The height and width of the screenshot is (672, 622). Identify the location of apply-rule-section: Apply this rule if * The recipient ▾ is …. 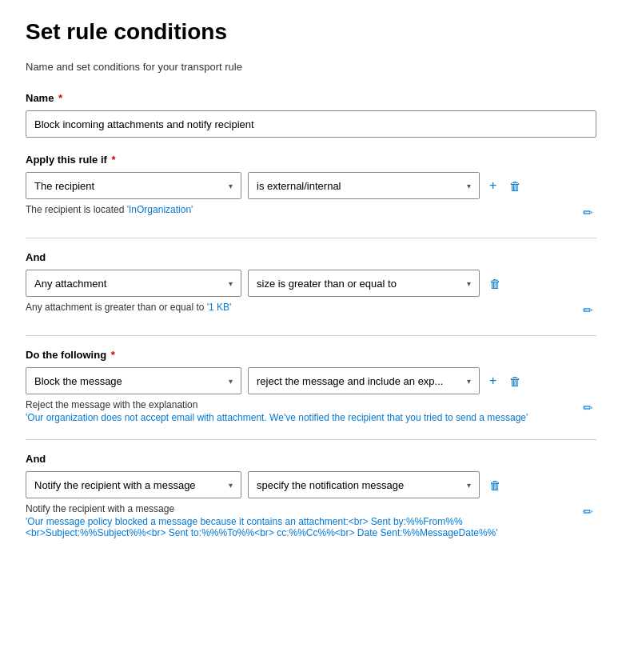
(311, 187).